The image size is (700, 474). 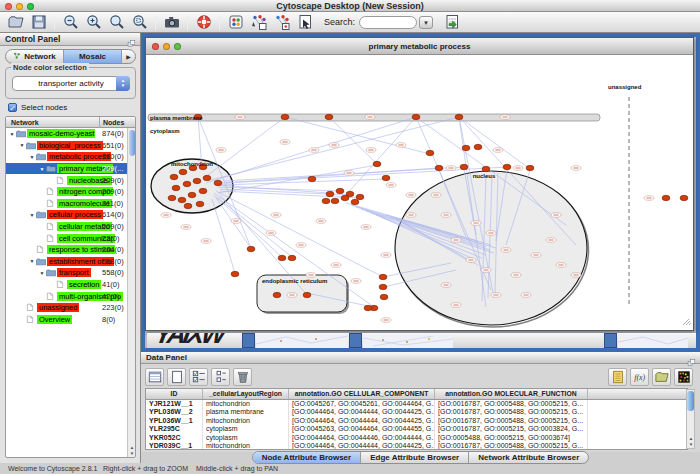 What do you see at coordinates (662, 377) in the screenshot?
I see `folder-button` at bounding box center [662, 377].